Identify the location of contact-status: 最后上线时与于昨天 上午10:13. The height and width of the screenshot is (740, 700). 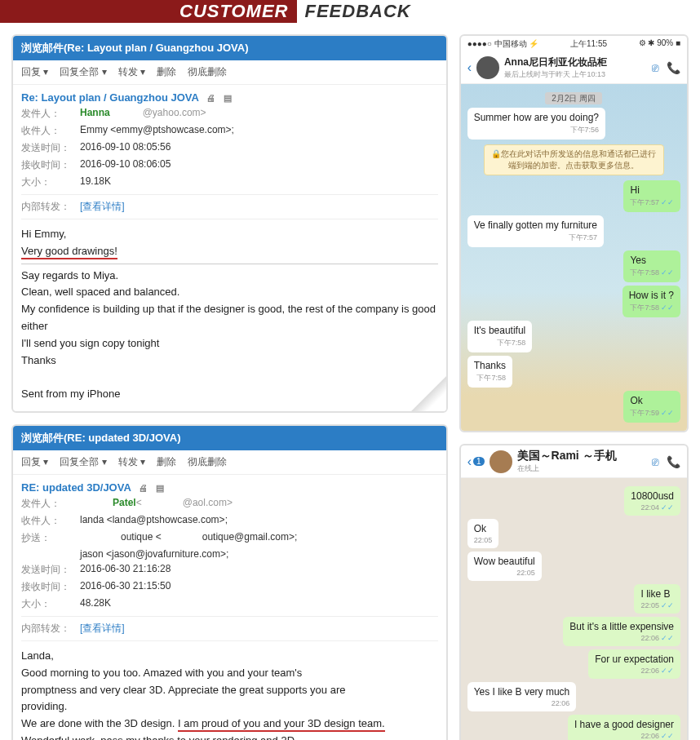
(578, 75).